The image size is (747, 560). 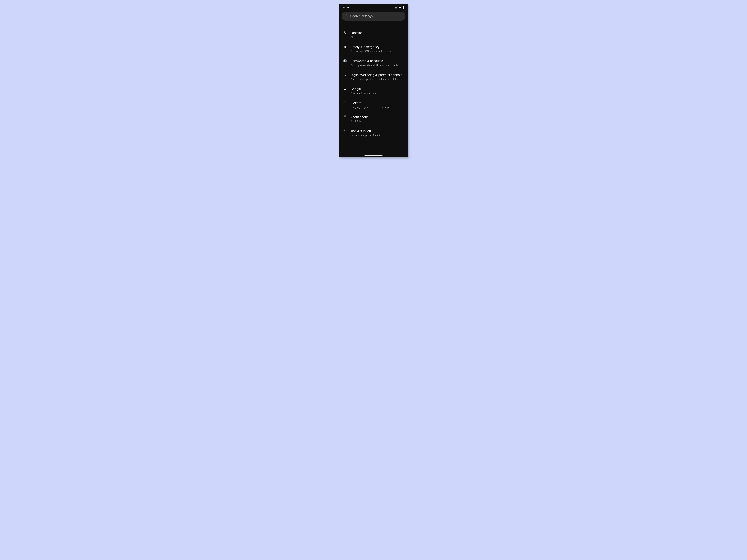 What do you see at coordinates (378, 89) in the screenshot?
I see `settings-item-title: Google` at bounding box center [378, 89].